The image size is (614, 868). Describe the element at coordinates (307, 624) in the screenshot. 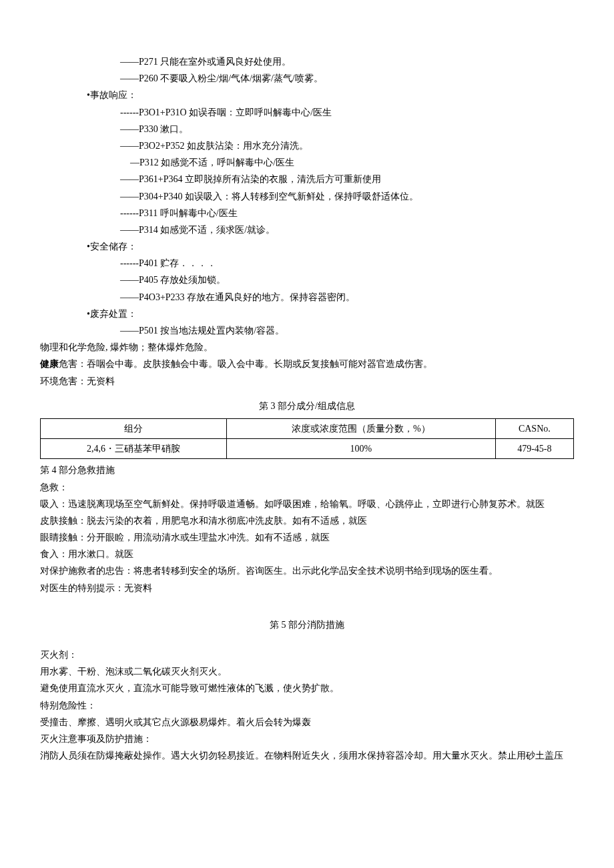

I see `section-5-title: 第 5 部分消防措施` at that location.